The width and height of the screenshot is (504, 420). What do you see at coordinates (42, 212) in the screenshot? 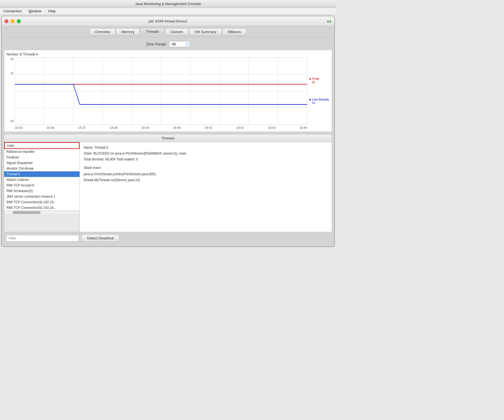
I see `thread-list-scrollbar` at bounding box center [42, 212].